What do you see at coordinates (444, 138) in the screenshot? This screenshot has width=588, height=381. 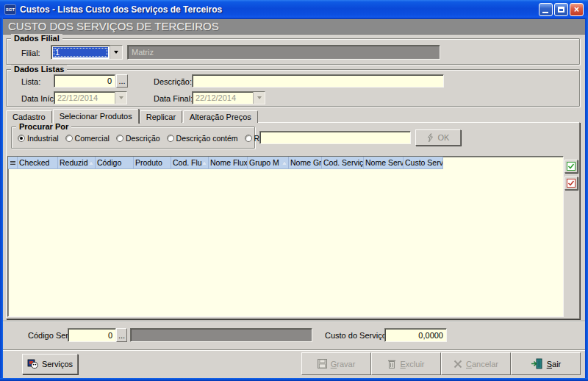 I see `ok-button-label: OK` at bounding box center [444, 138].